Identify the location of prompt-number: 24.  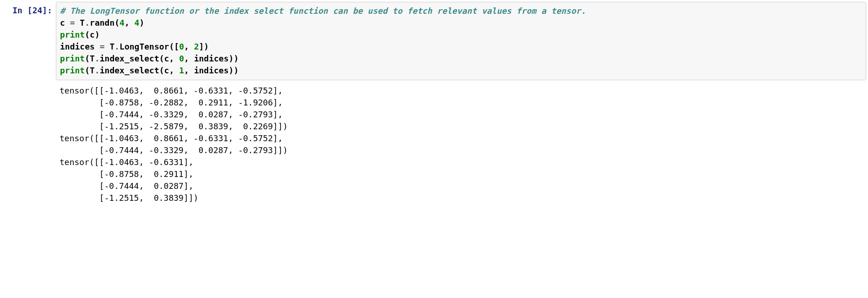
(38, 10).